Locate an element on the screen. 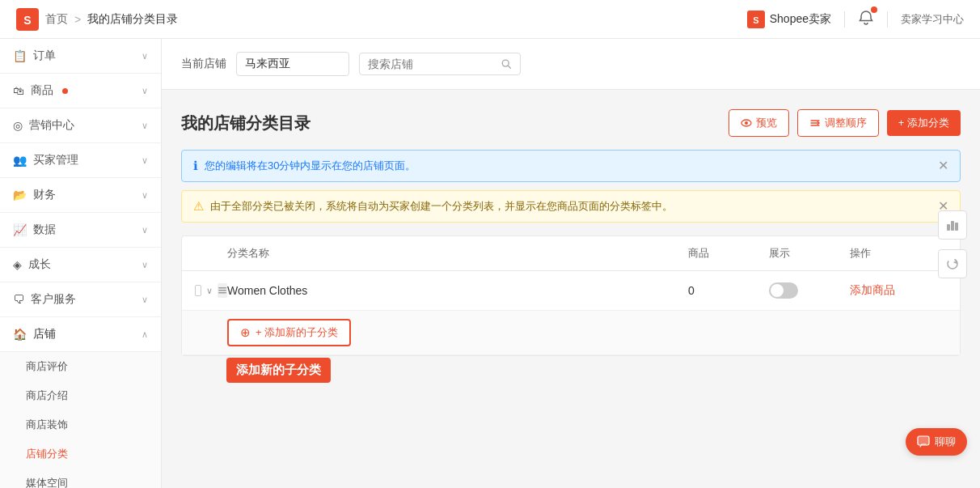 This screenshot has height=488, width=980. col-display: 展示 is located at coordinates (809, 253).